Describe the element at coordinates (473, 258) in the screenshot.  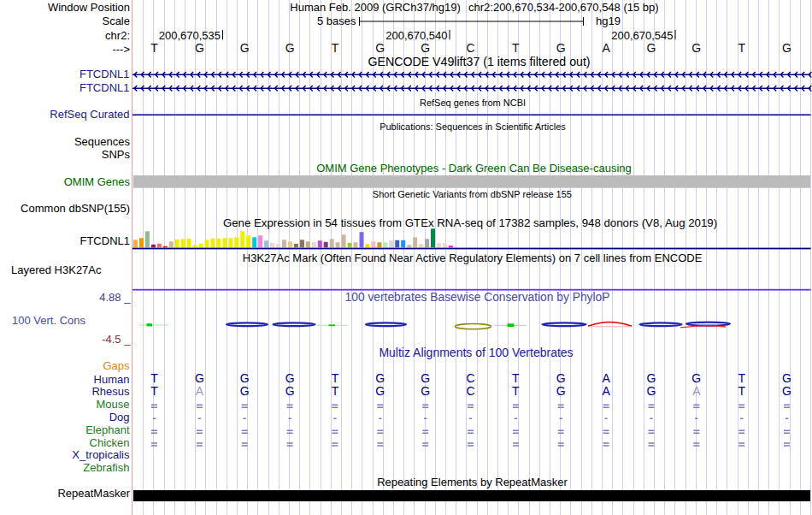
I see `svg-text:H3K27Ac Mark (Often Found Near: H3K27Ac Mark (Often Found Near Active Re…` at that location.